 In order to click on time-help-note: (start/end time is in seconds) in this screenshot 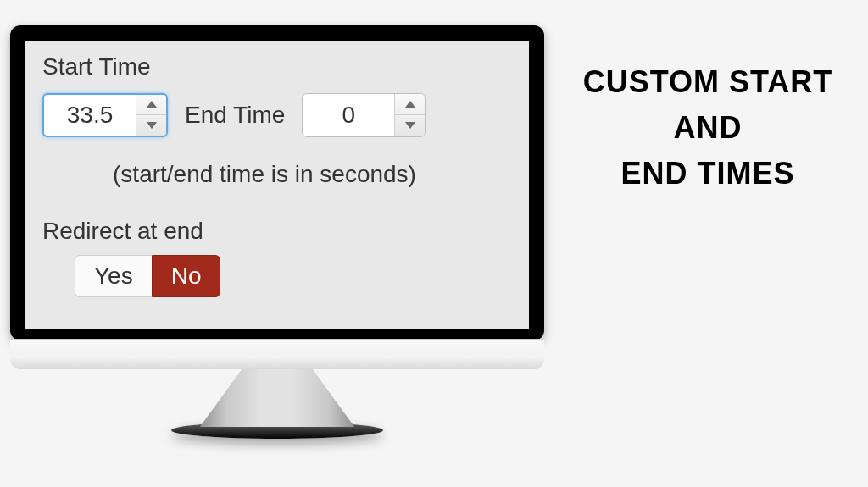, I will do `click(281, 174)`.